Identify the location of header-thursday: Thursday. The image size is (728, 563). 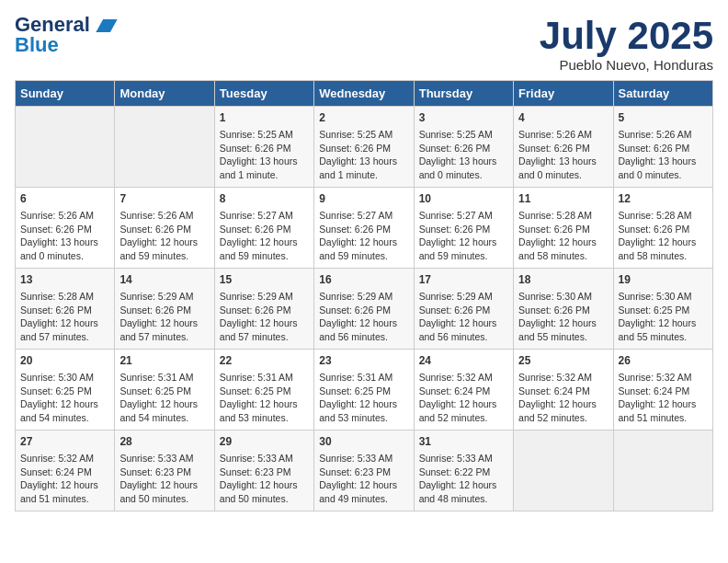
(463, 94).